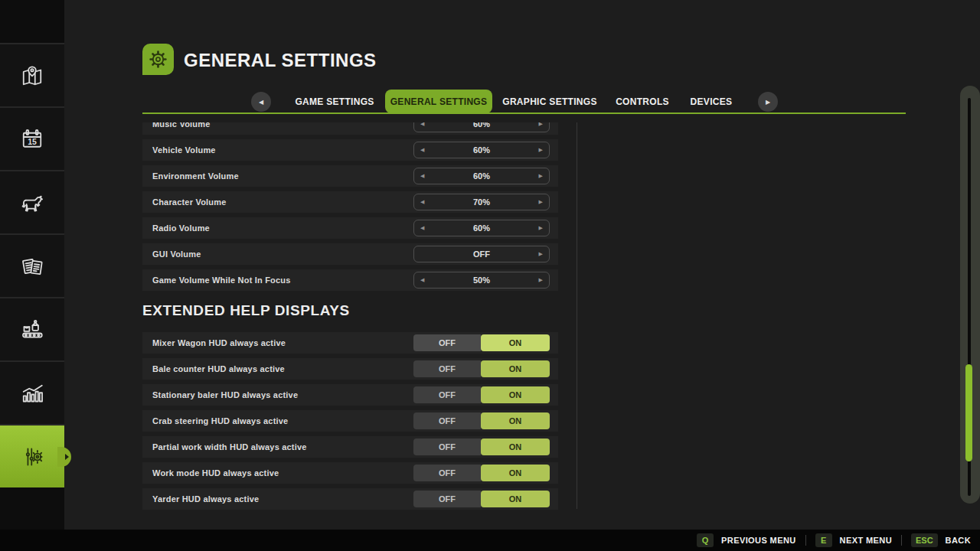  Describe the element at coordinates (220, 421) in the screenshot. I see `setting-label: Crab steering HUD always active` at that location.